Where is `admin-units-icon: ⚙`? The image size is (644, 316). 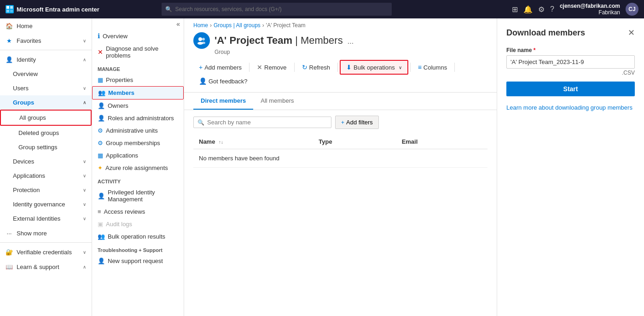
admin-units-icon: ⚙ is located at coordinates (100, 131).